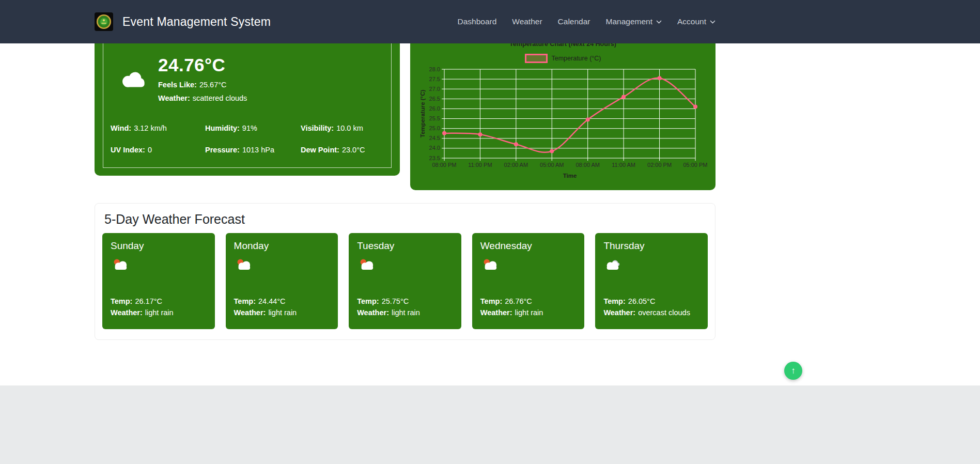 The width and height of the screenshot is (980, 464). Describe the element at coordinates (405, 246) in the screenshot. I see `forecast-day: Tuesday` at that location.